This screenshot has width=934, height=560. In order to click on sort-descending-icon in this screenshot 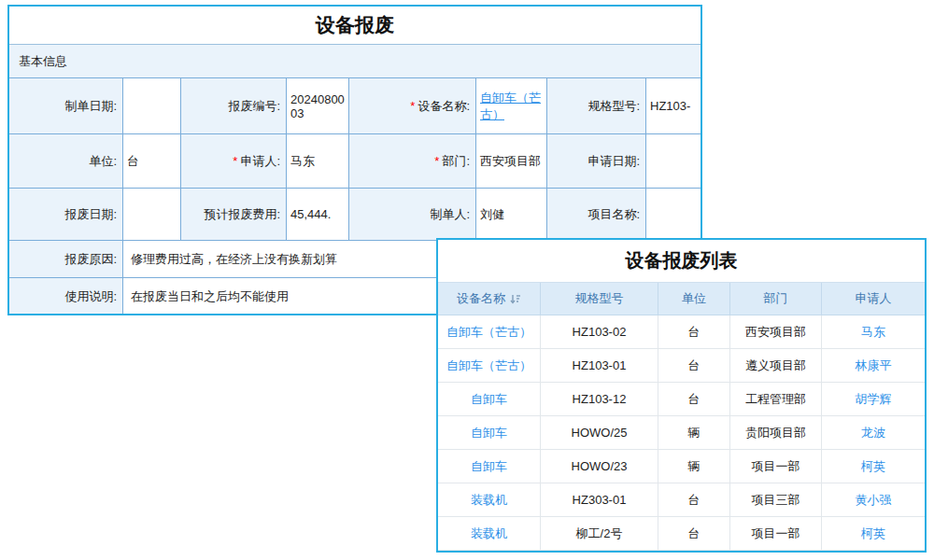, I will do `click(516, 299)`.